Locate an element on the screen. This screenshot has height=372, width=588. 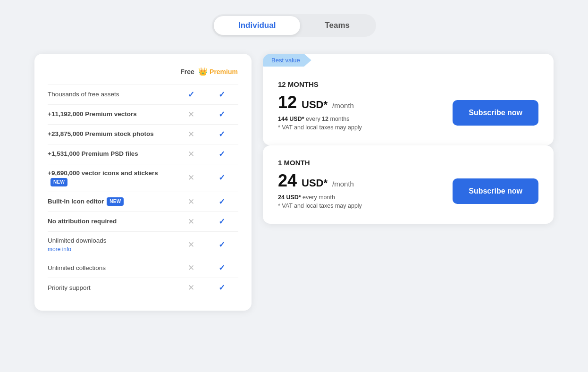
pricing-card-monthly: 1 MONTH 24 USD* /month 24 USD* every mon… is located at coordinates (408, 185).